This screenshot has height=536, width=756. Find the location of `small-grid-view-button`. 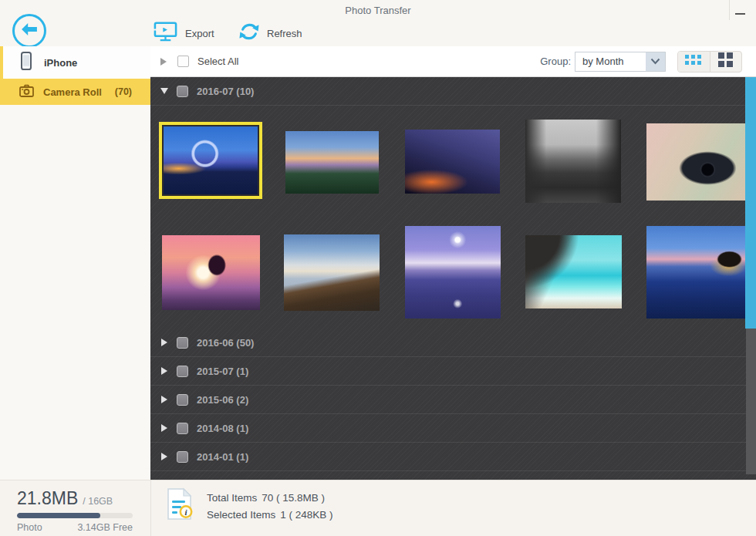

small-grid-view-button is located at coordinates (694, 62).